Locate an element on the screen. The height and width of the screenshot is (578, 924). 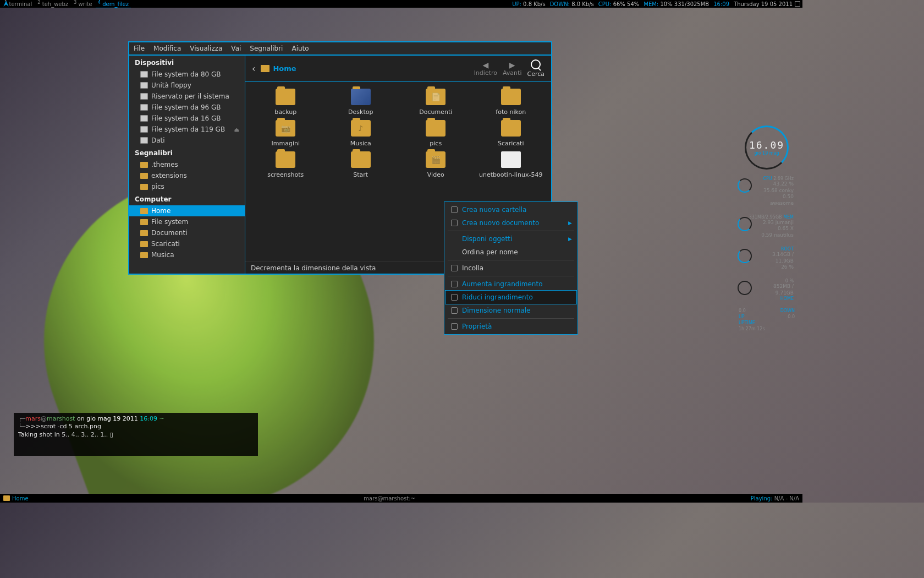
file-item: Start is located at coordinates (361, 165).